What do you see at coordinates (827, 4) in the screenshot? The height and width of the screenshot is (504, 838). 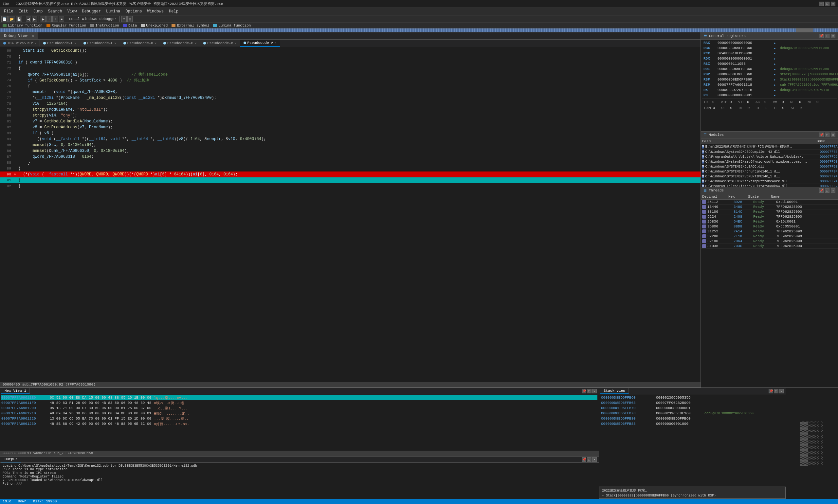 I see `title-bar-buttons: ─ □ ✕` at bounding box center [827, 4].